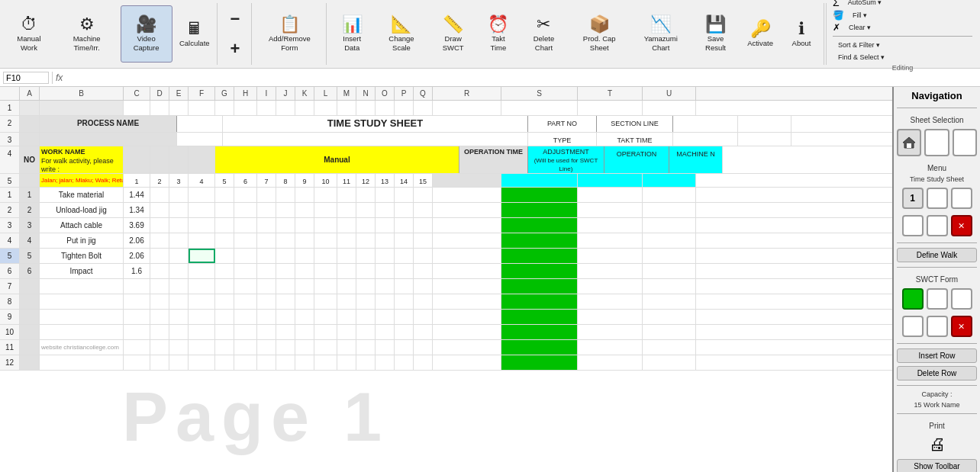 Image resolution: width=980 pixels, height=472 pixels. What do you see at coordinates (267, 241) in the screenshot?
I see `cell-I-r4` at bounding box center [267, 241].